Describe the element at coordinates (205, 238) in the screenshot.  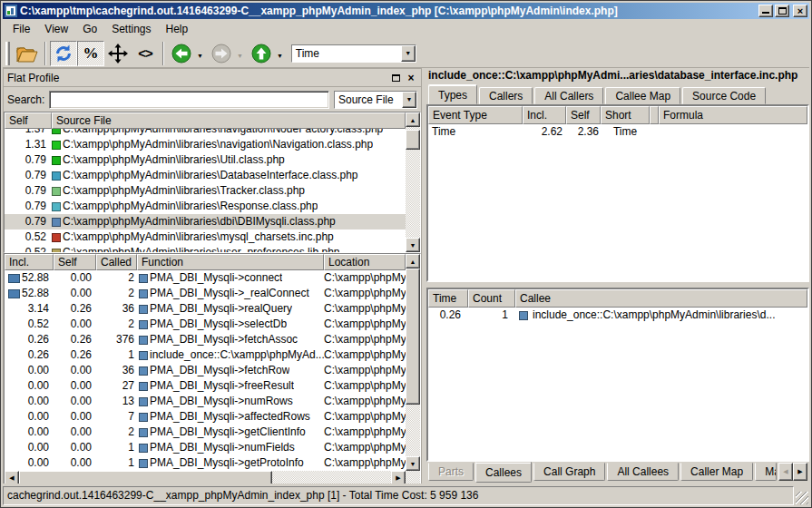
I see `source-file-row: 0.52C:\xampp\phpMyAdmin\libraries\mysql_…` at that location.